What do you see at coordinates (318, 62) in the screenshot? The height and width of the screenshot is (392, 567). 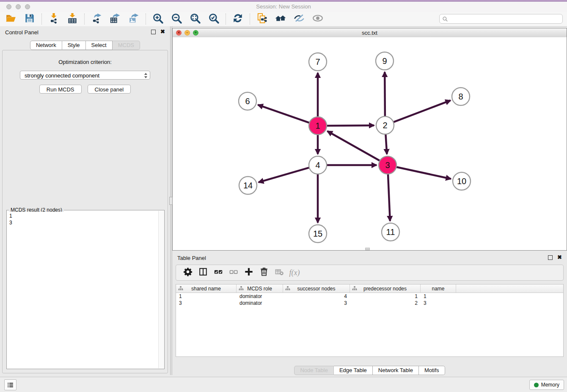 I see `graph-node-7: 7` at bounding box center [318, 62].